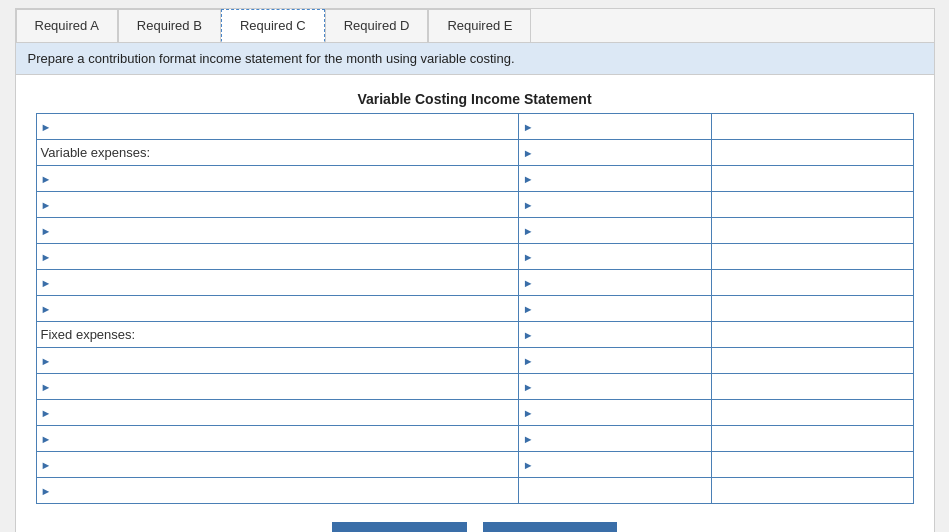  Describe the element at coordinates (277, 309) in the screenshot. I see `label-input-7: ►` at that location.